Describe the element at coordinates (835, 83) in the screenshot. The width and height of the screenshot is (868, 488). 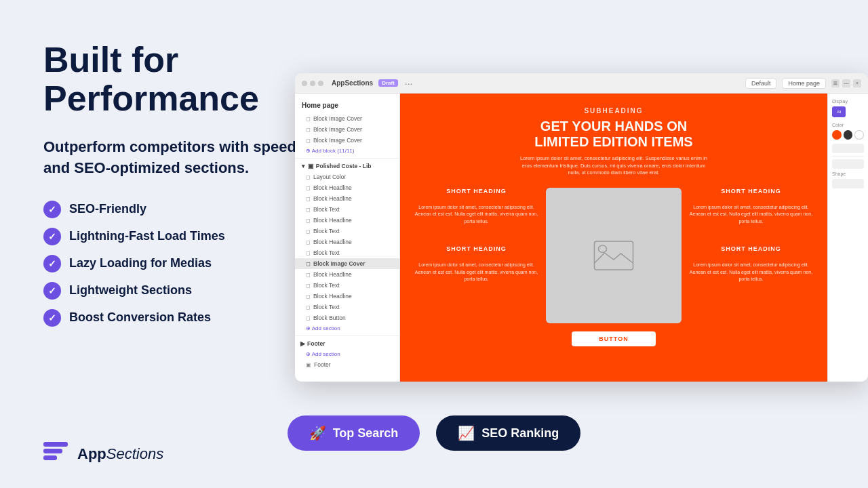
I see `toolbar-ctrl-1: ⊞` at that location.